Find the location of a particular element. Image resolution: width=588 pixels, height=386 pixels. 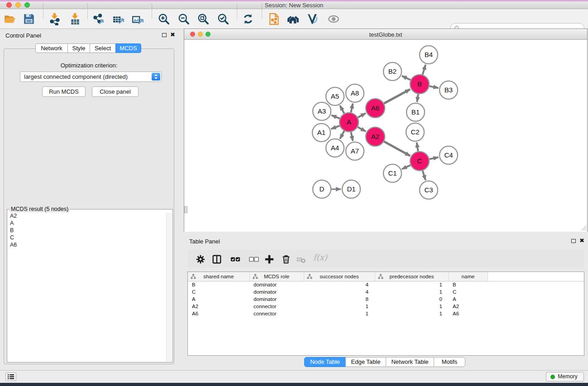

table-cell: C is located at coordinates (219, 292).